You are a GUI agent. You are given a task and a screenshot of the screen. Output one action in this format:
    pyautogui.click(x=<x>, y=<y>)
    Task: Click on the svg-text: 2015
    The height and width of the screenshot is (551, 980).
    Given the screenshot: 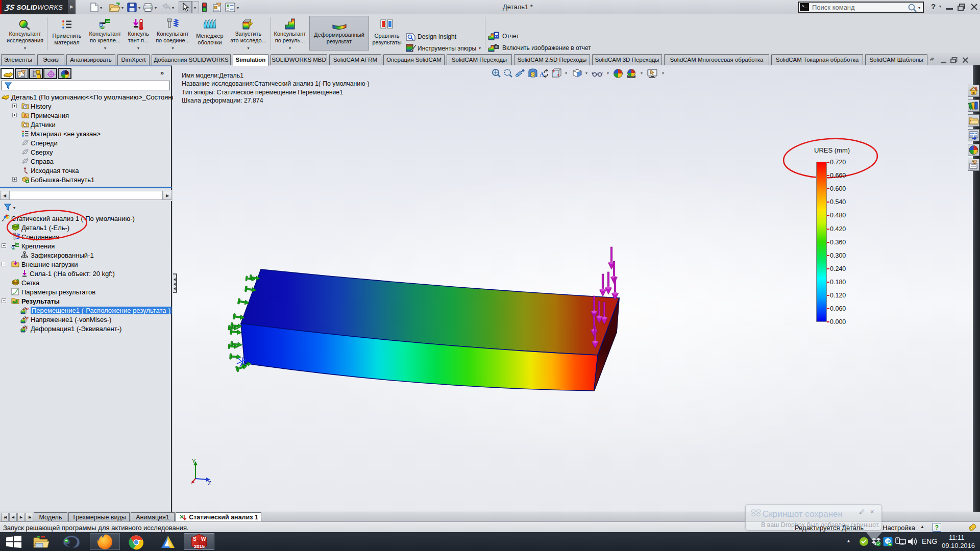 What is the action you would take?
    pyautogui.click(x=200, y=546)
    